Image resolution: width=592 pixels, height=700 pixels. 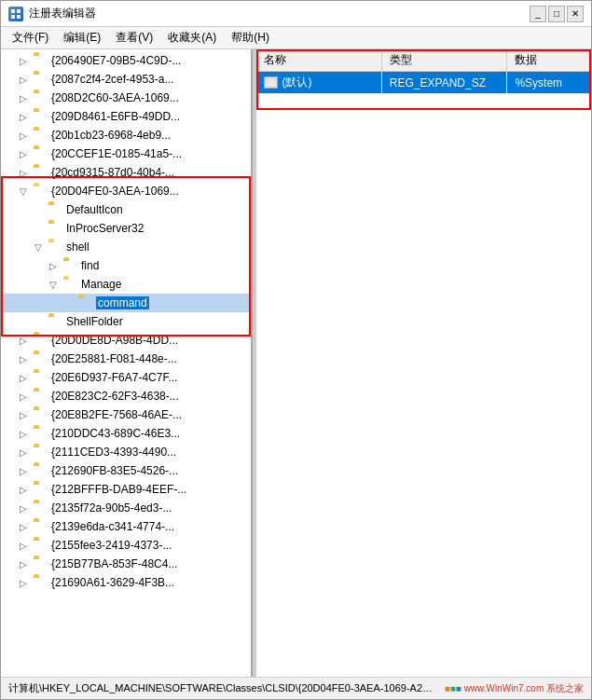 What do you see at coordinates (126, 228) in the screenshot?
I see `tree-node: InProcServer32` at bounding box center [126, 228].